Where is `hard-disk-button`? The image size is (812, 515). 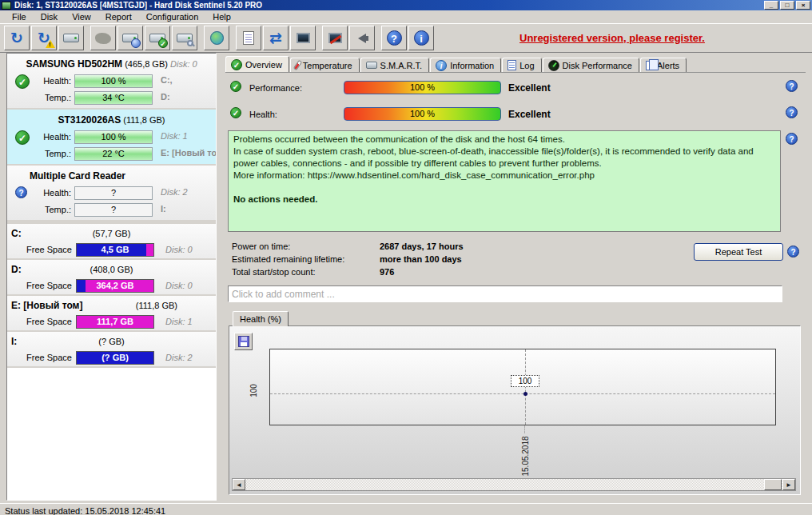 hard-disk-button is located at coordinates (71, 38).